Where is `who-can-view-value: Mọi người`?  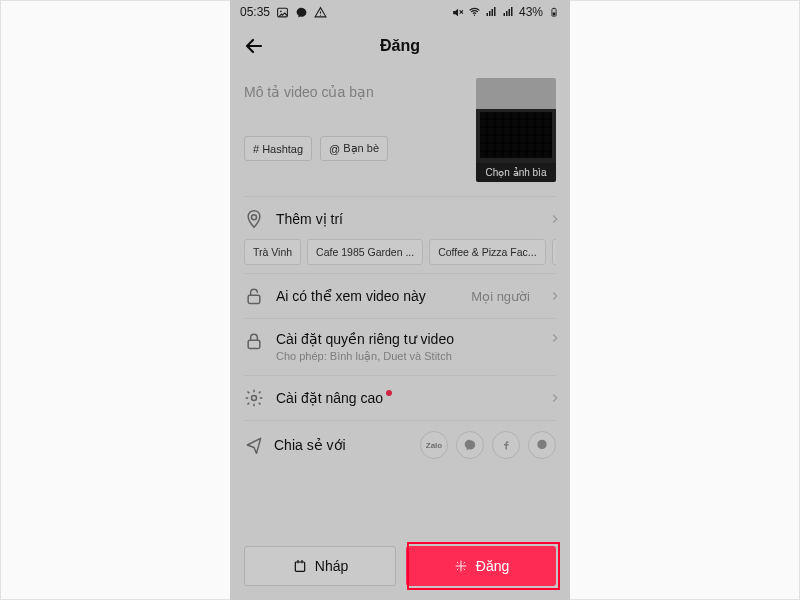 who-can-view-value: Mọi người is located at coordinates (500, 296).